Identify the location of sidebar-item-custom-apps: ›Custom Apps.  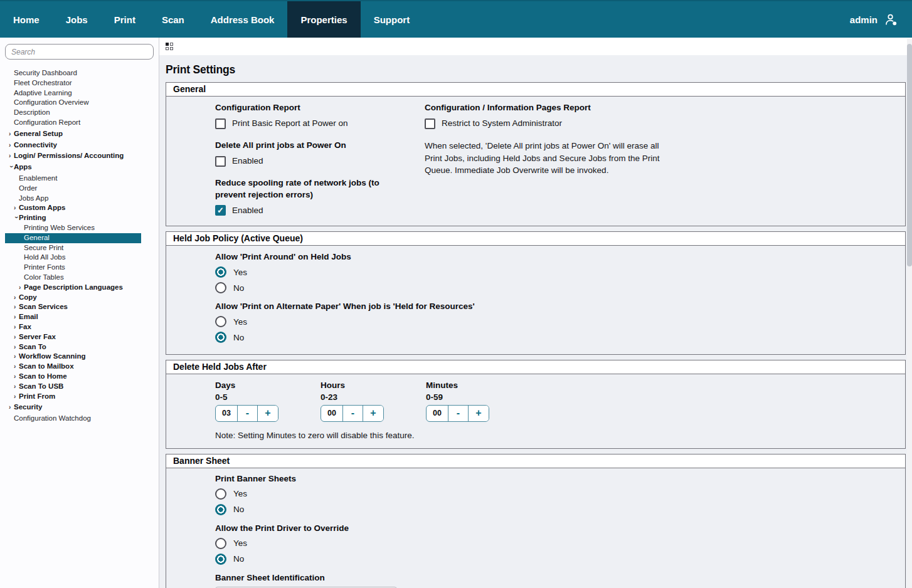
(79, 208).